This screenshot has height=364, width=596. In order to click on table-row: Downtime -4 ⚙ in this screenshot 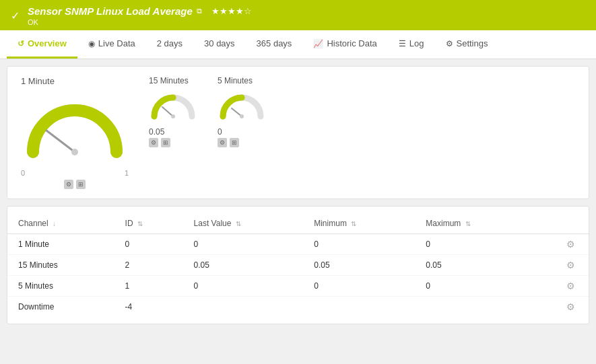, I will do `click(298, 307)`.